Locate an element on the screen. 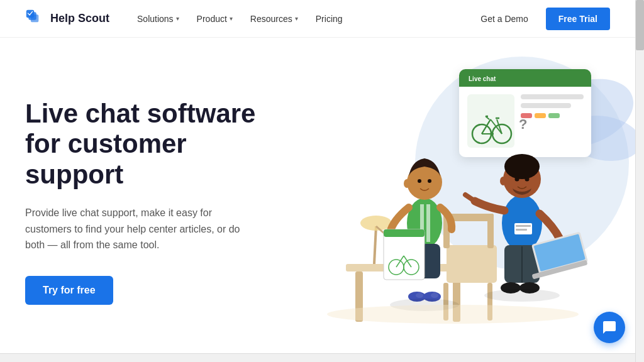 The width and height of the screenshot is (644, 362). logo-icon is located at coordinates (35, 19).